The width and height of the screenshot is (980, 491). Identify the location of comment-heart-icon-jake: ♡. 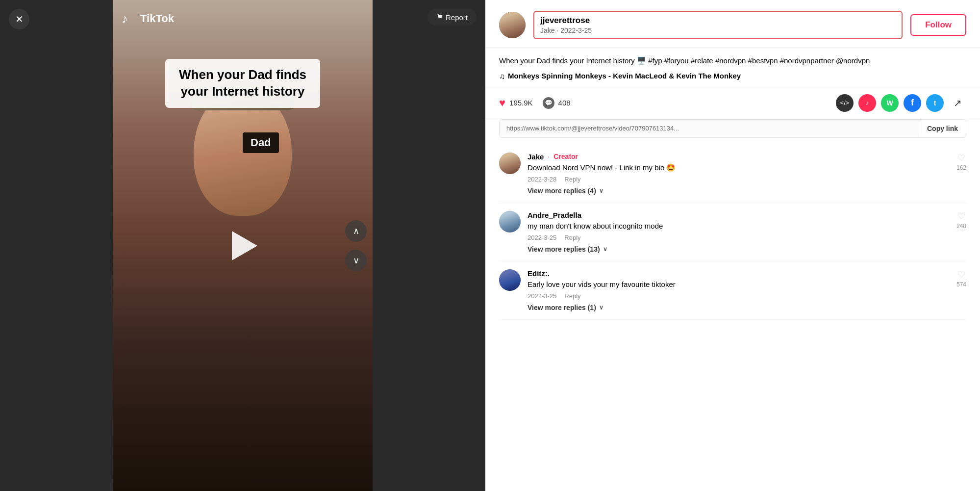
(961, 158).